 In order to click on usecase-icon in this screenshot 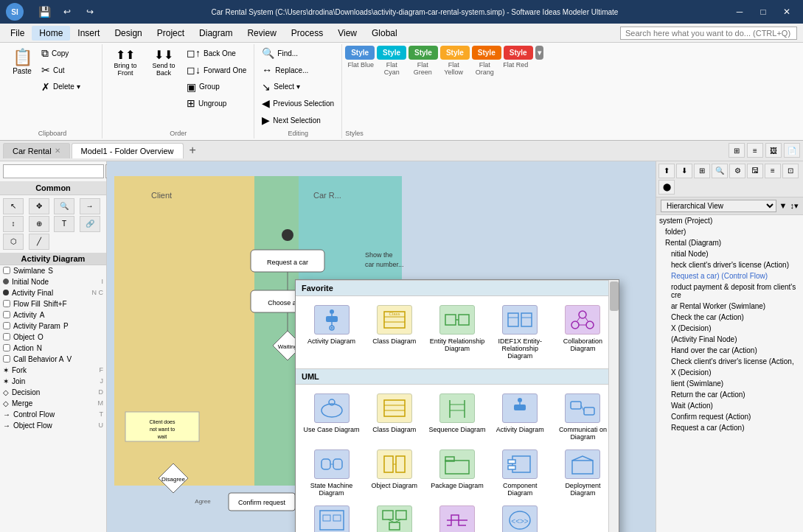, I will do `click(332, 408)`.